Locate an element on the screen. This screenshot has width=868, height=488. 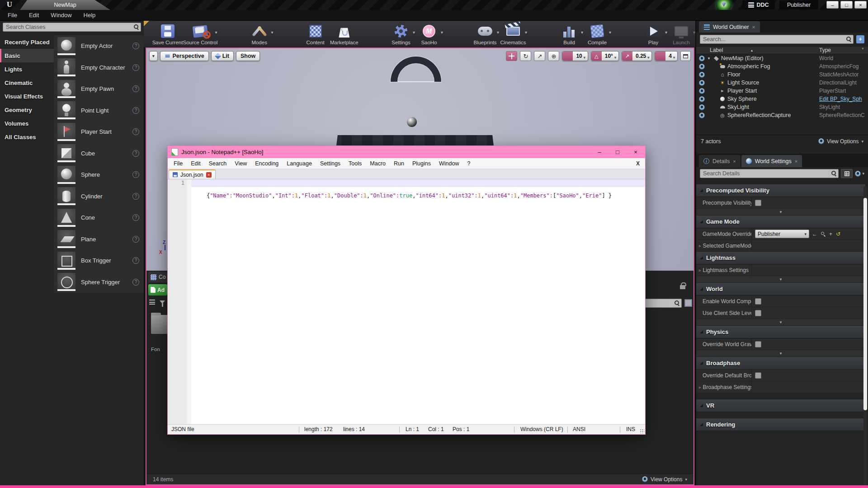
details-row: ▼ ▹Broadphase Settings ▾ ← + ↺ is located at coordinates (781, 387).